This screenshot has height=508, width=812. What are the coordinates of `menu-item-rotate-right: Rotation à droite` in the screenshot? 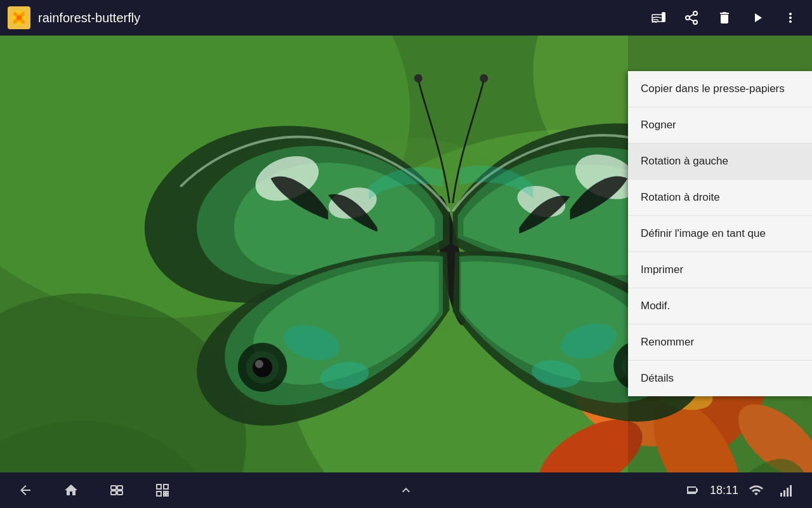 It's located at (720, 198).